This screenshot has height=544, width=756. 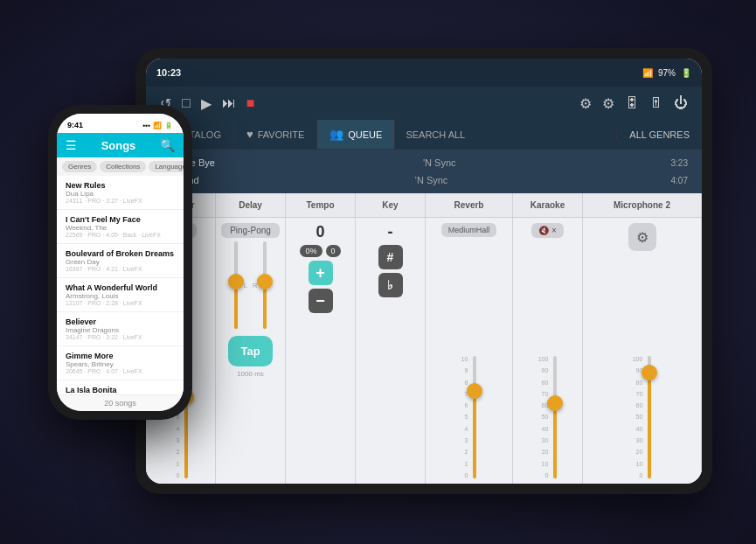 What do you see at coordinates (121, 262) in the screenshot?
I see `phone: 9:41 ▪▪▪ 📶 🔋 ☰ Songs 🔍 Genres Collection…` at bounding box center [121, 262].